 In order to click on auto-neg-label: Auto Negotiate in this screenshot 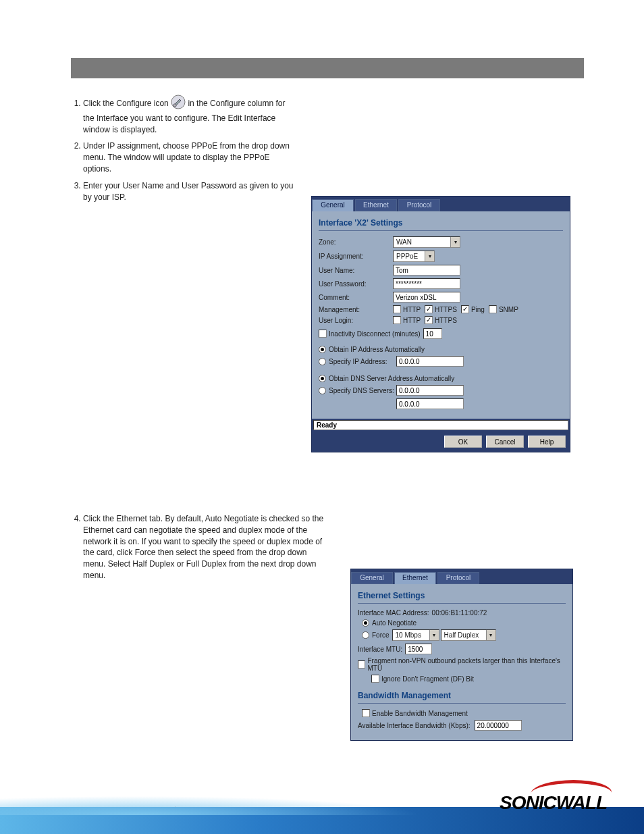, I will do `click(394, 623)`.